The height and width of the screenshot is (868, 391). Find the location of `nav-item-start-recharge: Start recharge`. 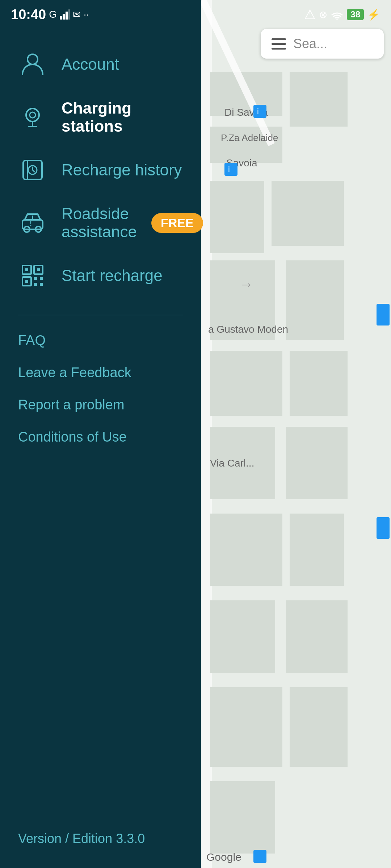

nav-item-start-recharge: Start recharge is located at coordinates (101, 276).